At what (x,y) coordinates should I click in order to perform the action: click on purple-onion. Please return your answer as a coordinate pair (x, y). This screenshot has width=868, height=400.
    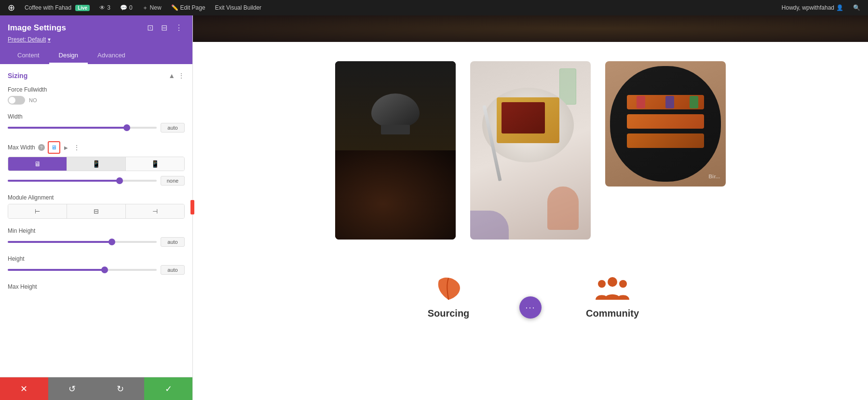
    Looking at the image, I should click on (670, 102).